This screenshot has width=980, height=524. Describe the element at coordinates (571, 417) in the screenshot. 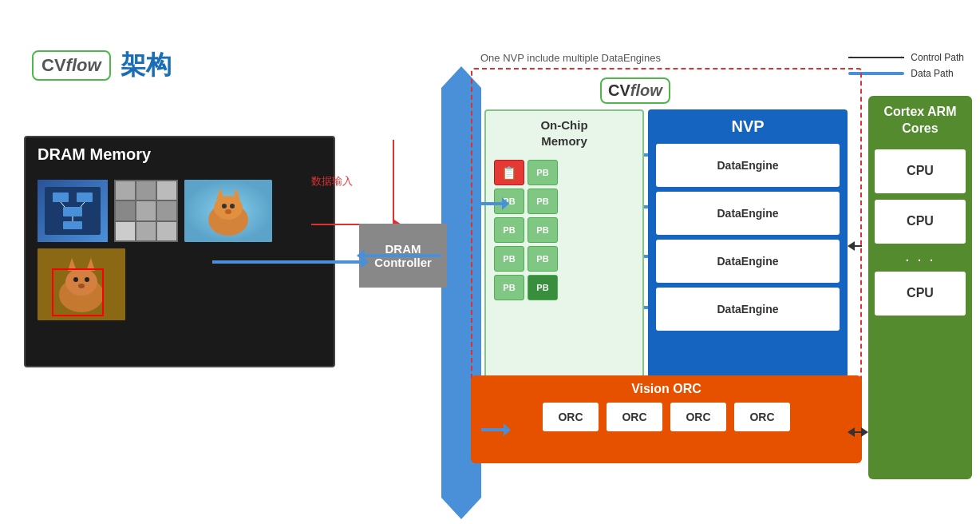

I see `orc-1: ORC` at that location.